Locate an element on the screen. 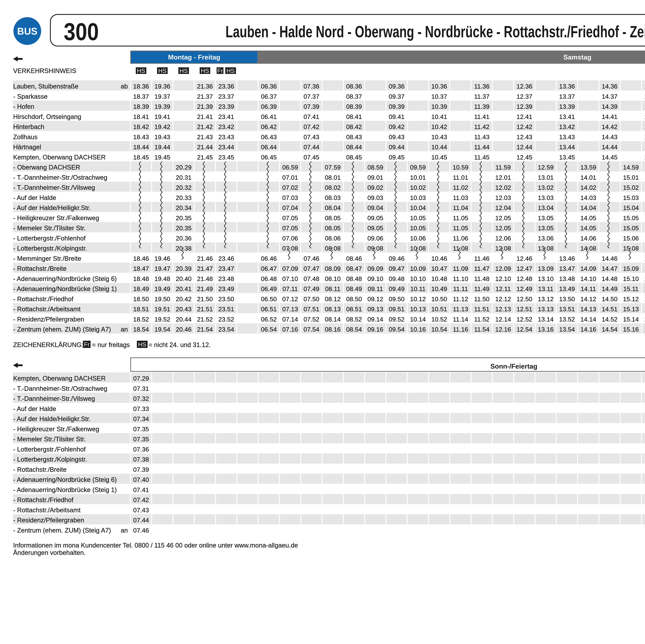  svg-text: 09.12 is located at coordinates (375, 299).